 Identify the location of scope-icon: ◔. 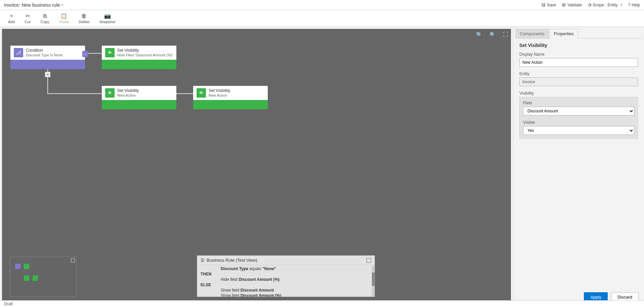
(590, 5).